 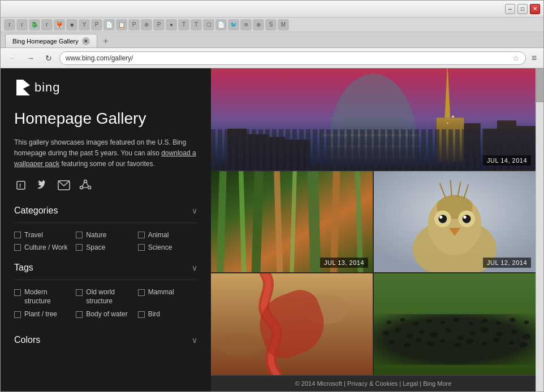 I want to click on ext-icon-7: Y, so click(x=84, y=25).